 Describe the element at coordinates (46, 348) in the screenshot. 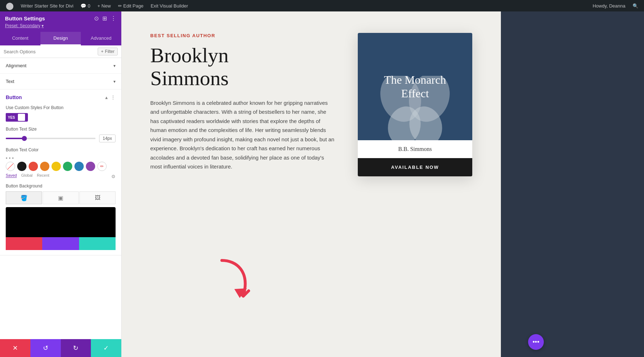

I see `undo-button: ↺` at that location.